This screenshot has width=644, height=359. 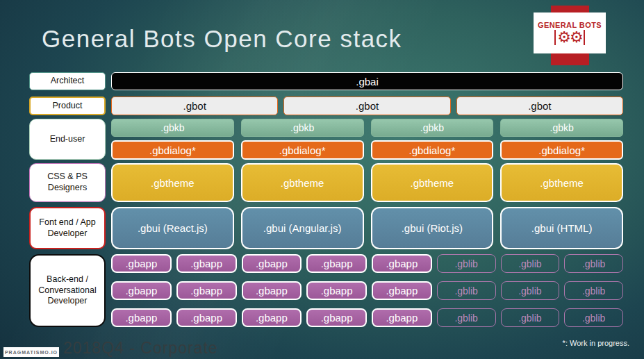 I want to click on row-gbdialog: .gbdialog* .gbdialog* .gbdialog* .gbdial…, so click(x=367, y=150).